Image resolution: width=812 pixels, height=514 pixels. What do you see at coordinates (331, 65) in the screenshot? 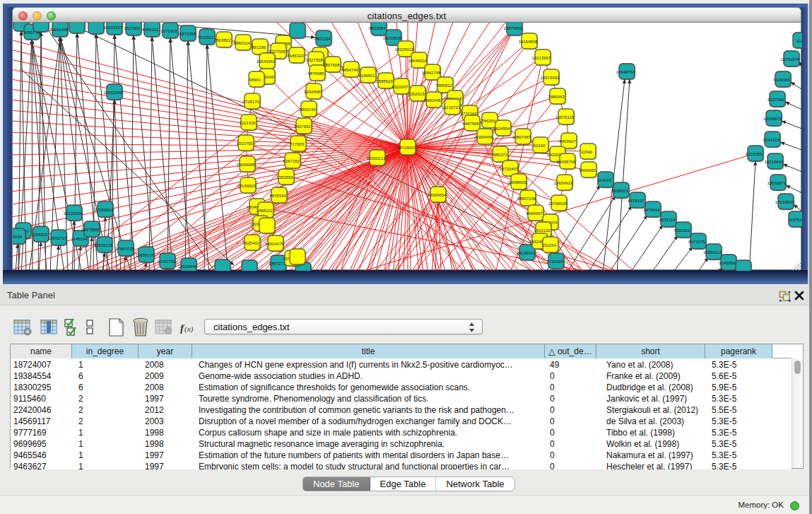
I see `svg-text: 2867608` at bounding box center [331, 65].